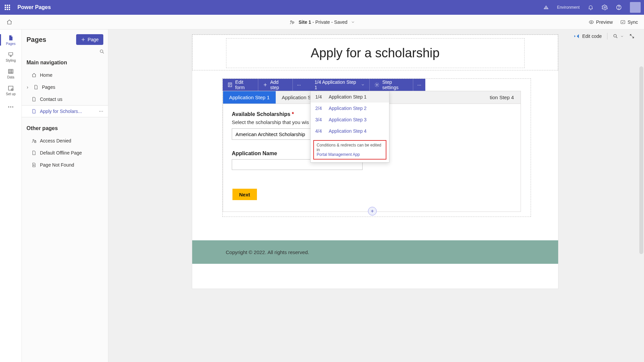 This screenshot has width=644, height=362. What do you see at coordinates (377, 85) in the screenshot?
I see `gear-icon` at bounding box center [377, 85].